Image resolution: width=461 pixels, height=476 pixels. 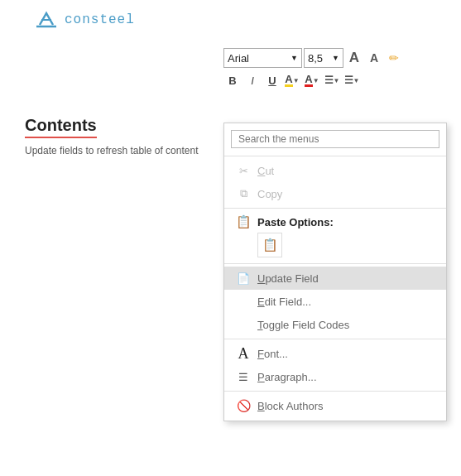 I want to click on paste-icon: 📋, so click(x=243, y=222).